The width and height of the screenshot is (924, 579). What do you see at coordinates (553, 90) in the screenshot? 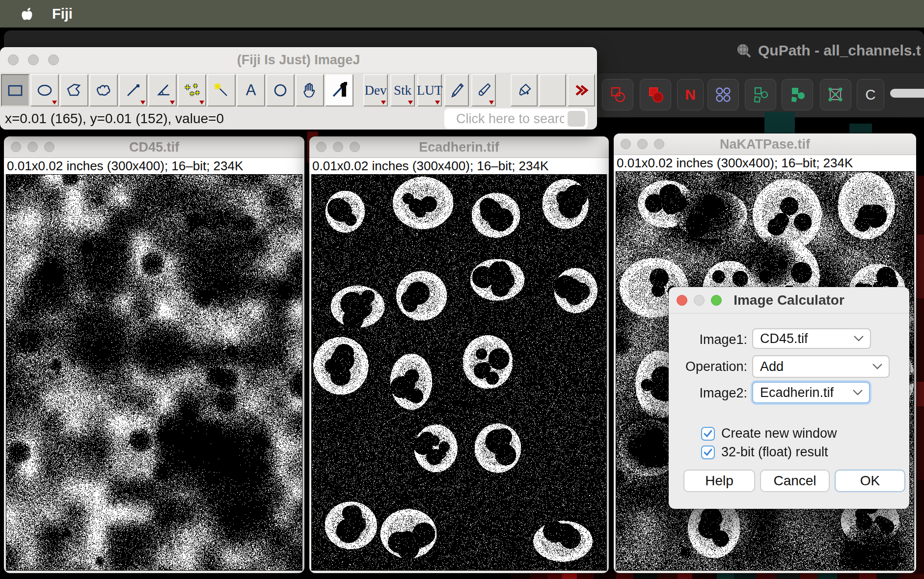
I see `empty-tool-slot` at bounding box center [553, 90].